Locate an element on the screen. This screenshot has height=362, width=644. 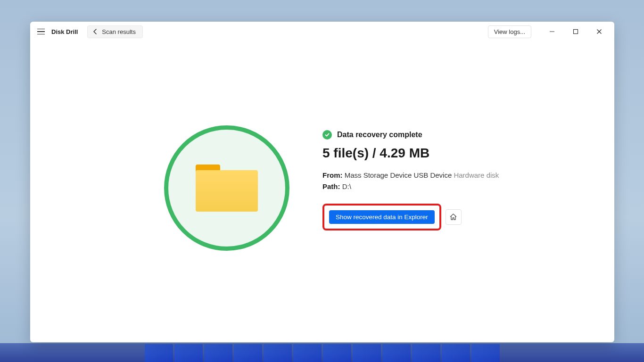
action-row: Show recovered data in Explorer is located at coordinates (411, 217).